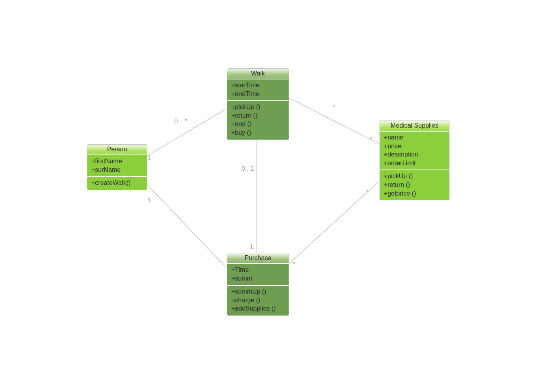  What do you see at coordinates (258, 74) in the screenshot?
I see `class-walk-title: Walk` at bounding box center [258, 74].